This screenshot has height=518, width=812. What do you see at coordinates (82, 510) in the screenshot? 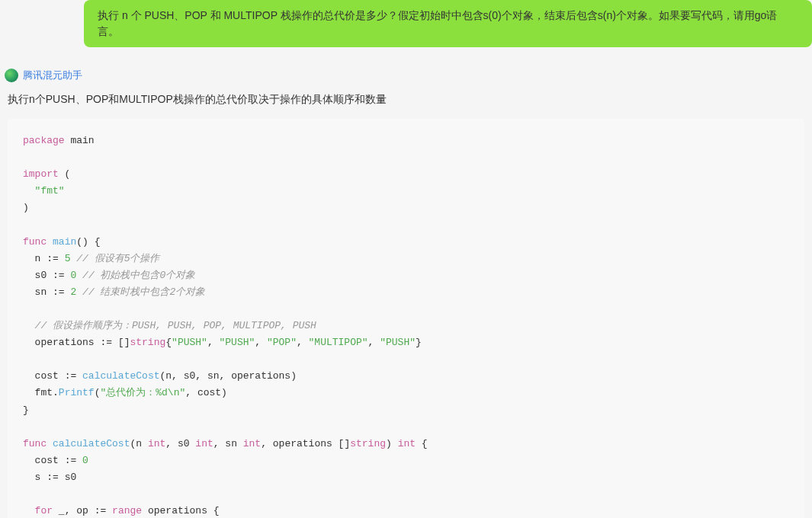
I see `ident-op: op` at bounding box center [82, 510].